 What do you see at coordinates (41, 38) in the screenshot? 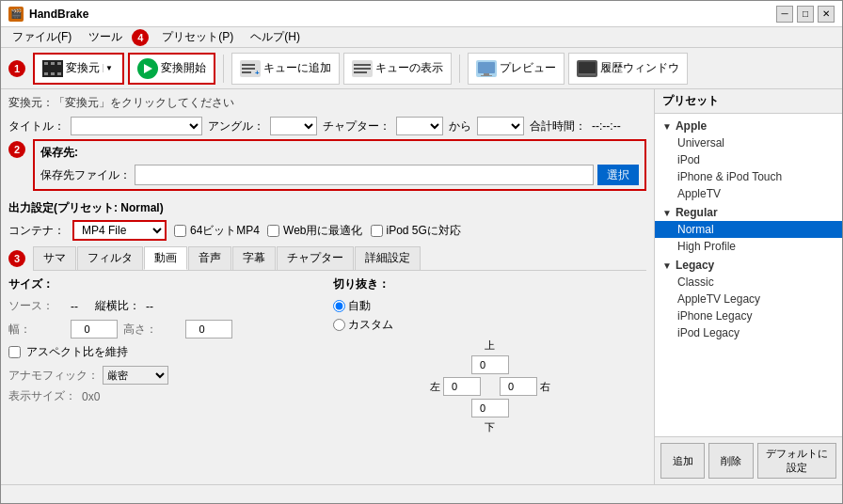
I see `menu-file: ファイル(F)` at bounding box center [41, 38].